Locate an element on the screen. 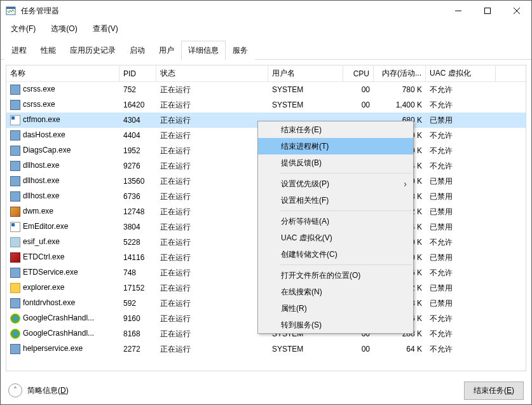  tab-processes: 进程 is located at coordinates (19, 50).